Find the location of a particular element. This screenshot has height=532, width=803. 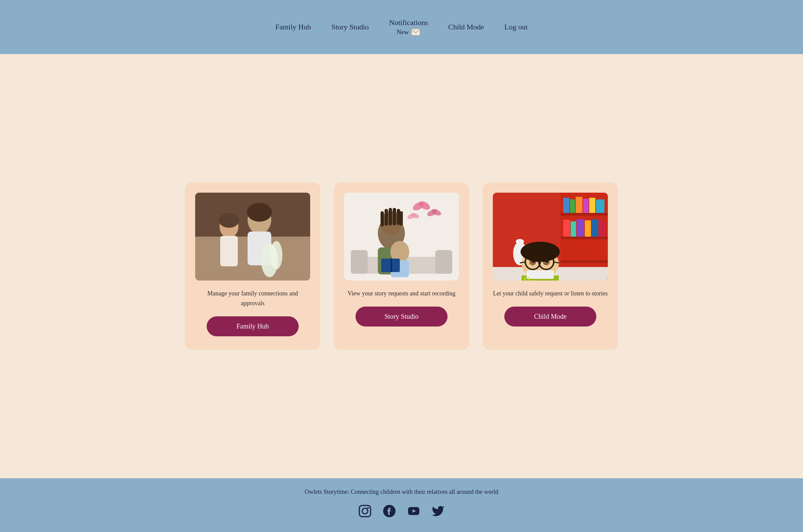

child-mode-desc: Let your child safely request or listen … is located at coordinates (550, 294).